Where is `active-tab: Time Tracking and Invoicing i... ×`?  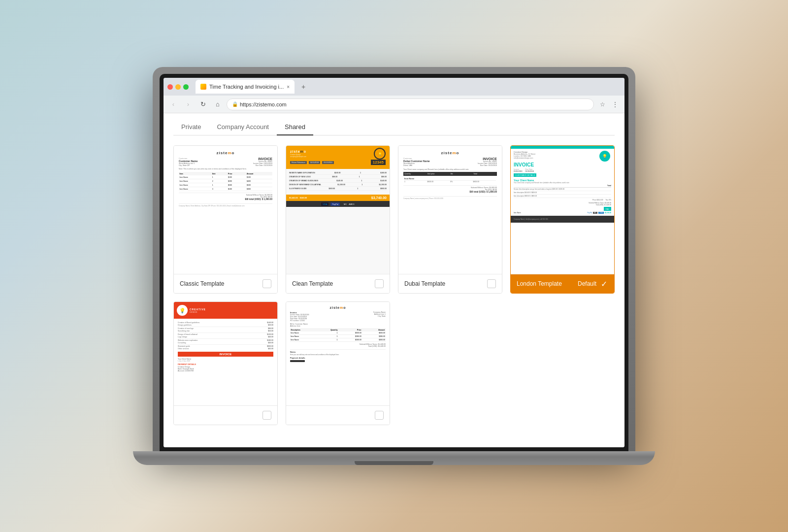 active-tab: Time Tracking and Invoicing i... × is located at coordinates (245, 87).